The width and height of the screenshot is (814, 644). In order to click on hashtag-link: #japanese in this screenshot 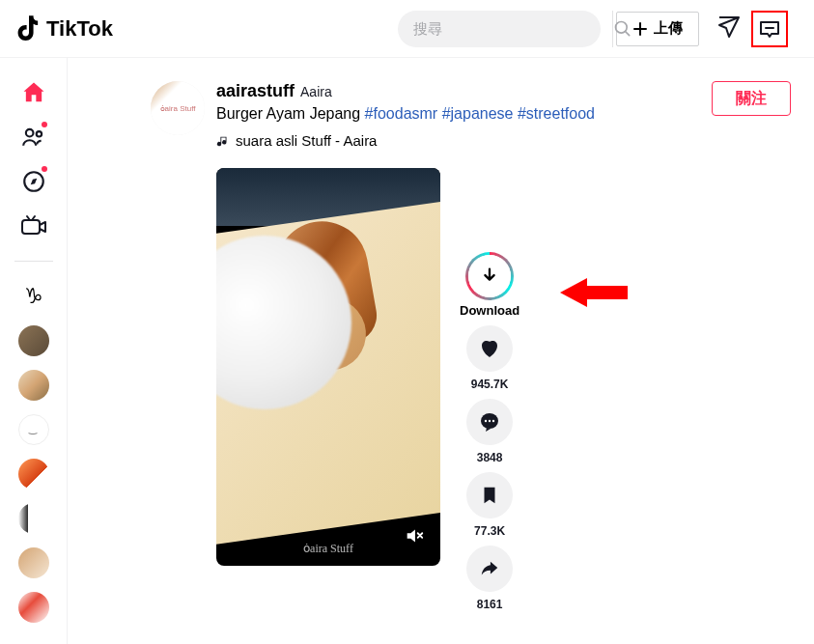, I will do `click(478, 114)`.